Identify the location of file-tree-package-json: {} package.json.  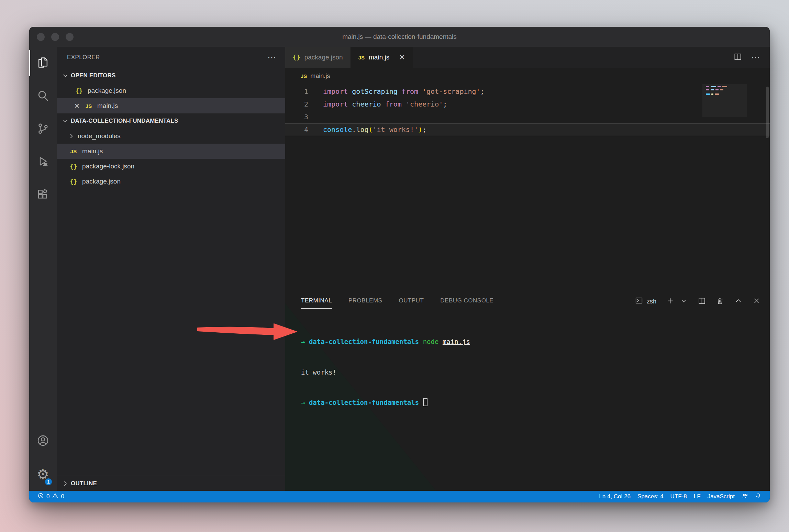
(171, 181).